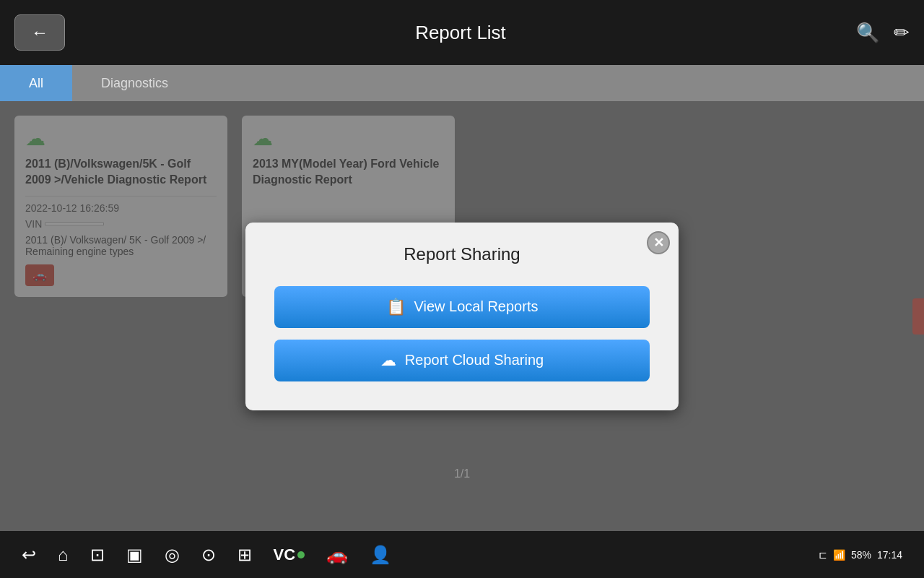 The image size is (924, 578). What do you see at coordinates (462, 254) in the screenshot?
I see `modal-title: Report Sharing` at bounding box center [462, 254].